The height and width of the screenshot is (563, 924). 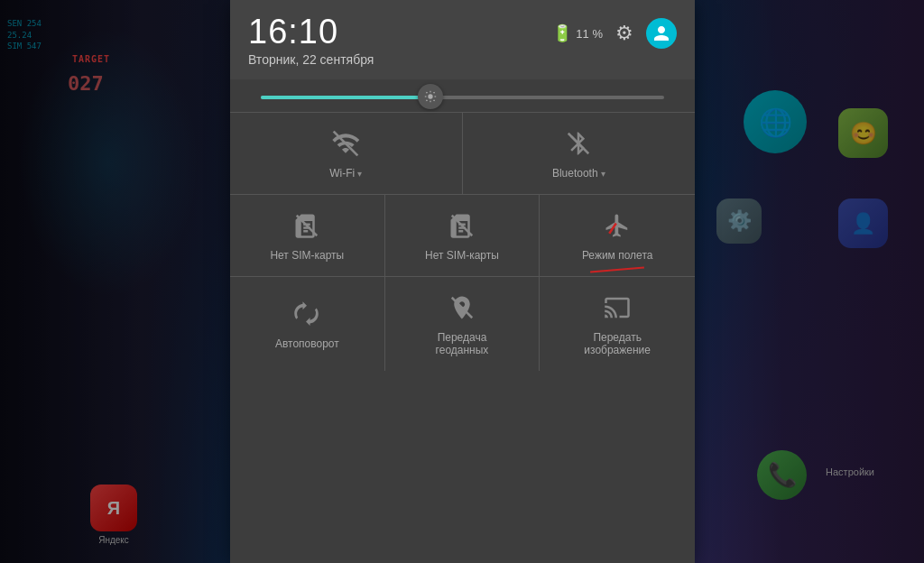 What do you see at coordinates (346, 97) in the screenshot?
I see `brightness-slider-fill` at bounding box center [346, 97].